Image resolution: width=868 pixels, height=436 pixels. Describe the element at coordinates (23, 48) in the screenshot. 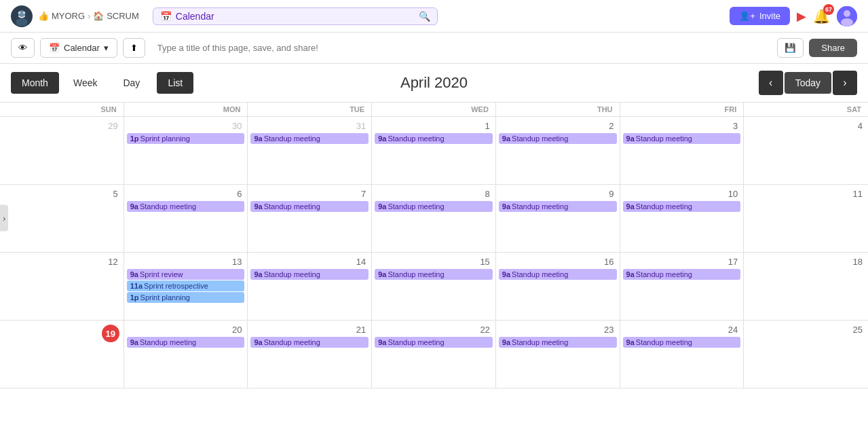

I see `visibility-button: 👁` at that location.